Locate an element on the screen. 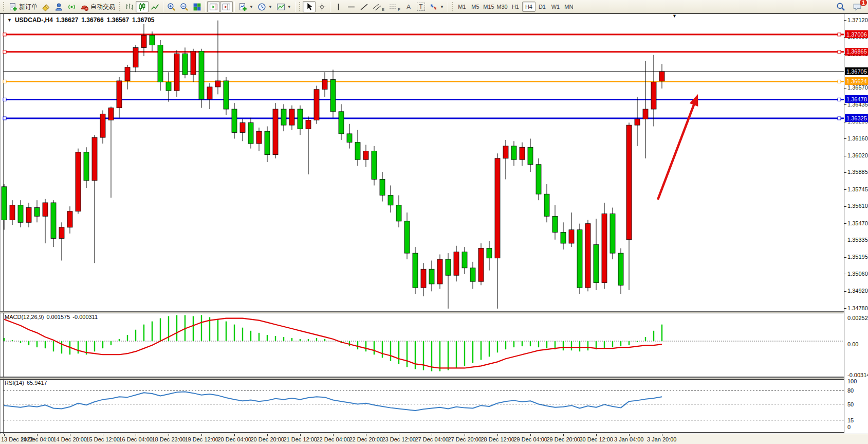 The width and height of the screenshot is (868, 444). price-tick-label: 1.35060 is located at coordinates (858, 274).